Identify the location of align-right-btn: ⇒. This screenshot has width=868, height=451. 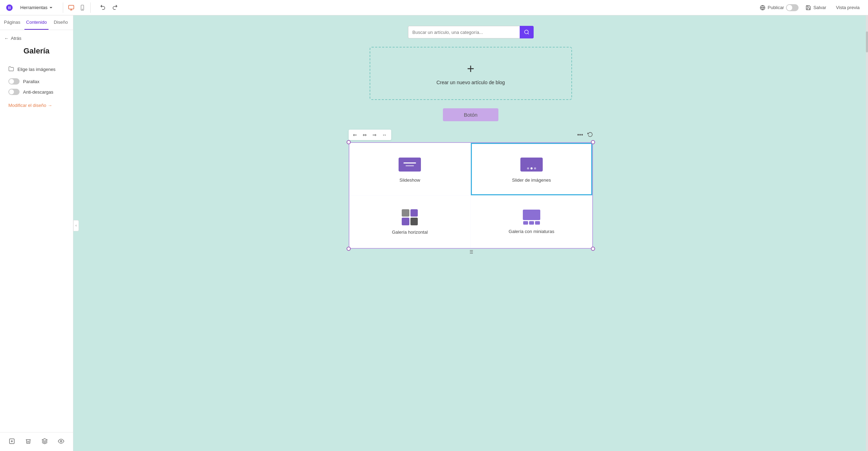
(374, 135).